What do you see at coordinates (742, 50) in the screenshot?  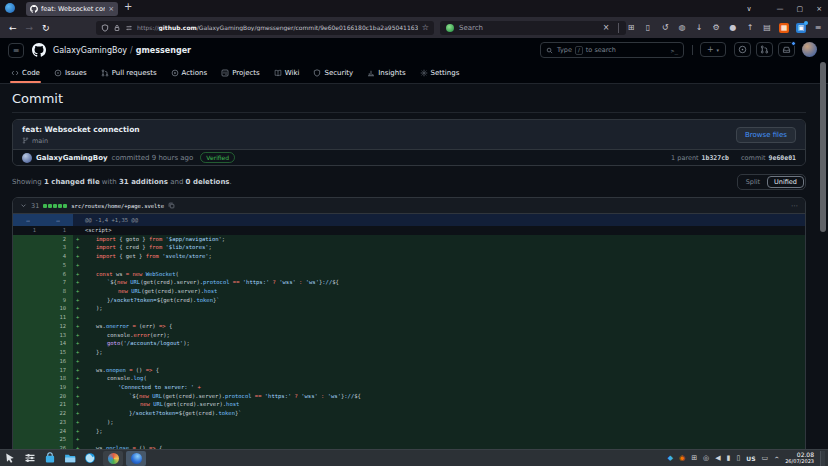 I see `issues-header-button` at bounding box center [742, 50].